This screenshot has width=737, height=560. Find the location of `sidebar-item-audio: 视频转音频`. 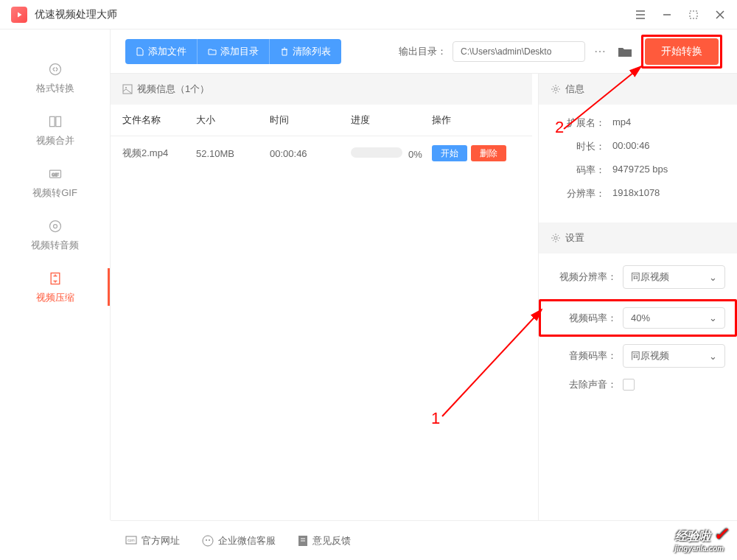

sidebar-item-audio: 视频转音频 is located at coordinates (55, 234).